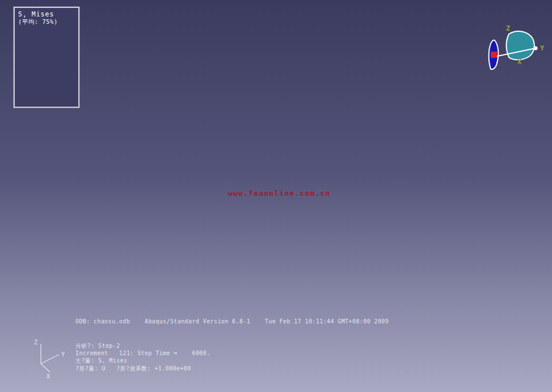 The width and height of the screenshot is (552, 392). What do you see at coordinates (45, 368) in the screenshot?
I see `triad-x-axis` at bounding box center [45, 368].